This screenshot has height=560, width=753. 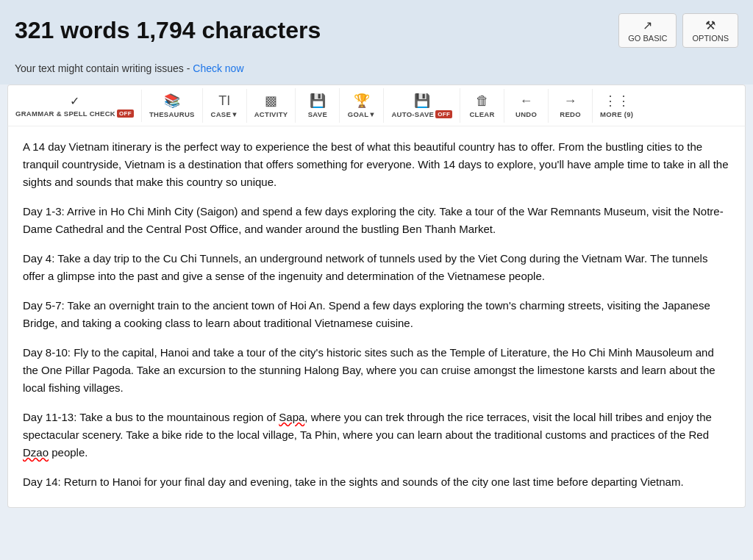 What do you see at coordinates (125, 113) in the screenshot?
I see `grammar-off-badge: OFF` at bounding box center [125, 113].